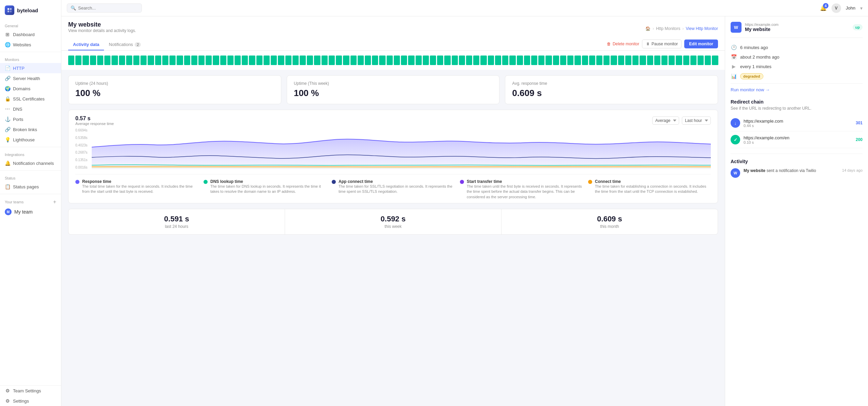 This screenshot has height=406, width=868. Describe the element at coordinates (22, 45) in the screenshot. I see `sidebar-item-label: Websites` at that location.